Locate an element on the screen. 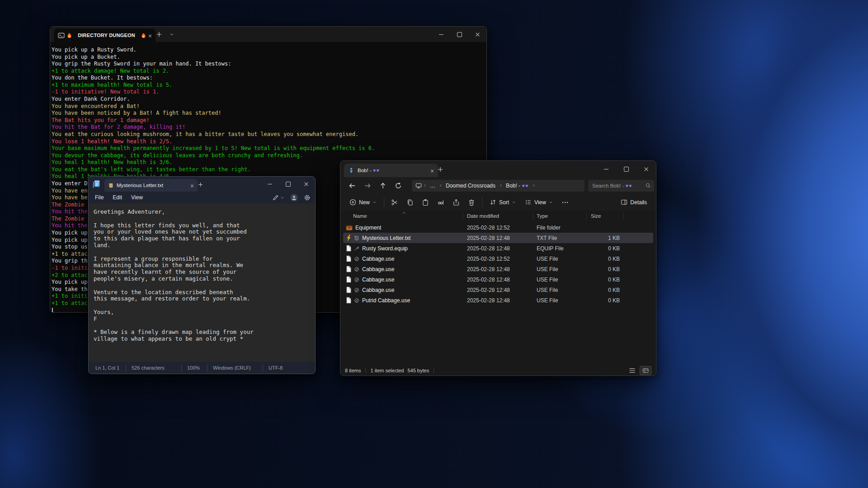 This screenshot has width=868, height=488. cut-button is located at coordinates (395, 202).